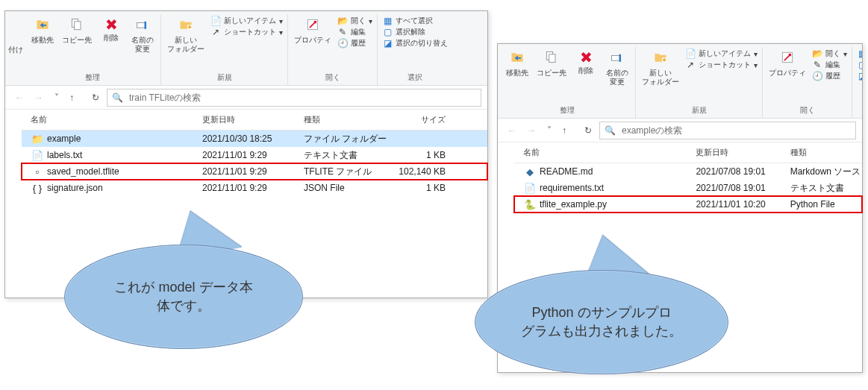  What do you see at coordinates (184, 297) in the screenshot?
I see `callout-1: これが model データ本 体です。` at bounding box center [184, 297].